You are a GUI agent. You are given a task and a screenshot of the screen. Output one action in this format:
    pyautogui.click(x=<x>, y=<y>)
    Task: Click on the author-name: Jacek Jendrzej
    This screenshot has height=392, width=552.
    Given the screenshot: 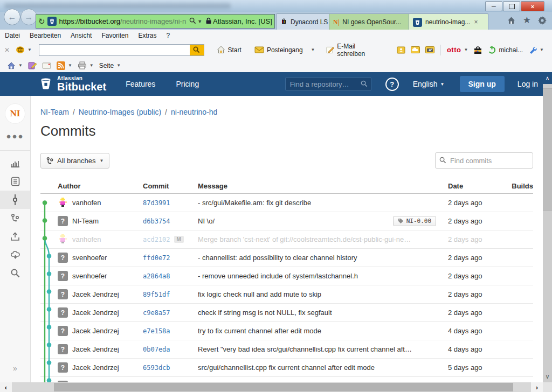 What is the action you would take?
    pyautogui.click(x=96, y=331)
    